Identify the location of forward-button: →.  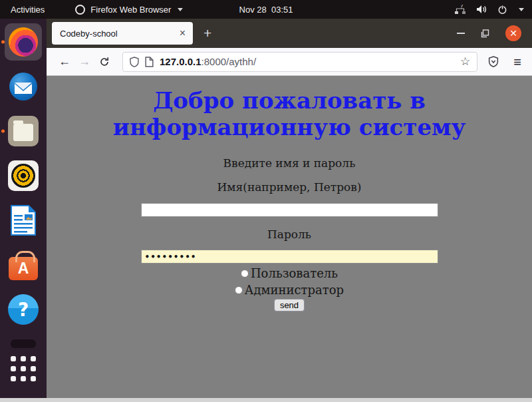
(84, 61).